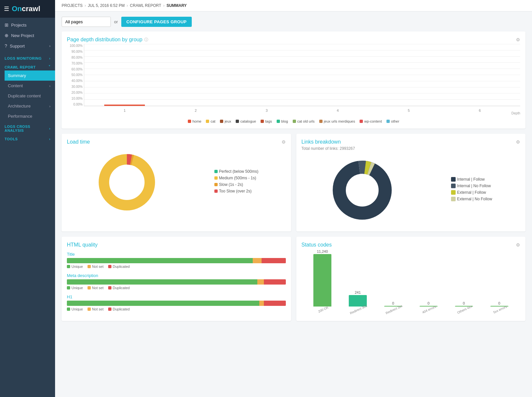 This screenshot has height=397, width=532. Describe the element at coordinates (428, 306) in the screenshot. I see `status-bar-404: 0 404 errors` at that location.